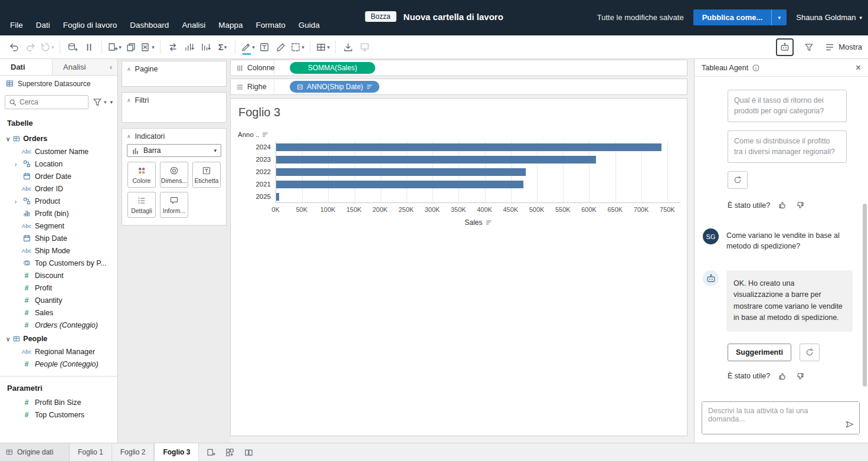 The width and height of the screenshot is (868, 461). I want to click on sheet-tab-foglio-1: Foglio 1, so click(91, 452).